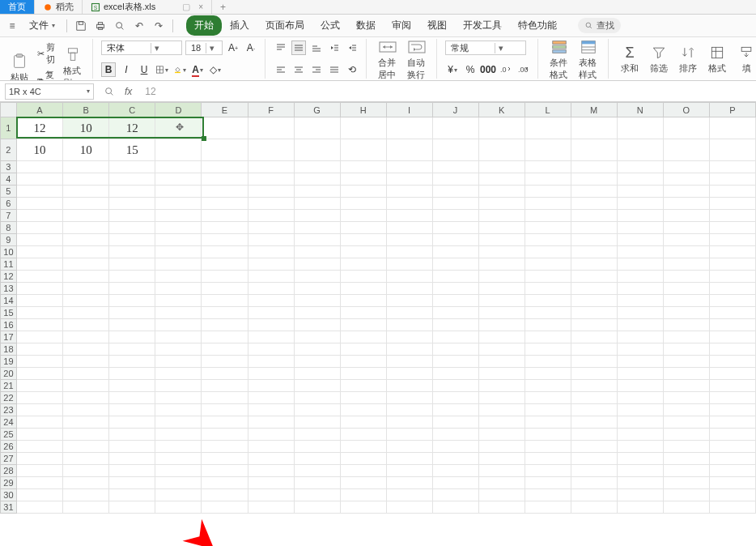 The width and height of the screenshot is (756, 546). What do you see at coordinates (285, 26) in the screenshot?
I see `ribbon-tab-layout: 页面布局` at bounding box center [285, 26].